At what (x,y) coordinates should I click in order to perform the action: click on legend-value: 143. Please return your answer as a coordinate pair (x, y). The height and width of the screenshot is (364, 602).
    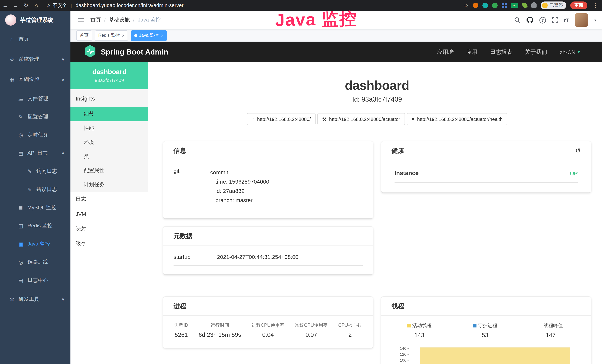
    Looking at the image, I should click on (419, 335).